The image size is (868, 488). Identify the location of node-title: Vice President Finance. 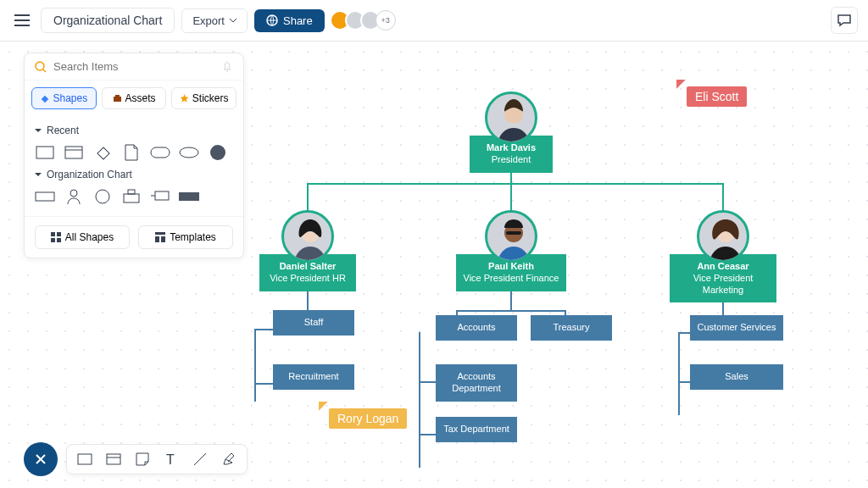
(511, 279).